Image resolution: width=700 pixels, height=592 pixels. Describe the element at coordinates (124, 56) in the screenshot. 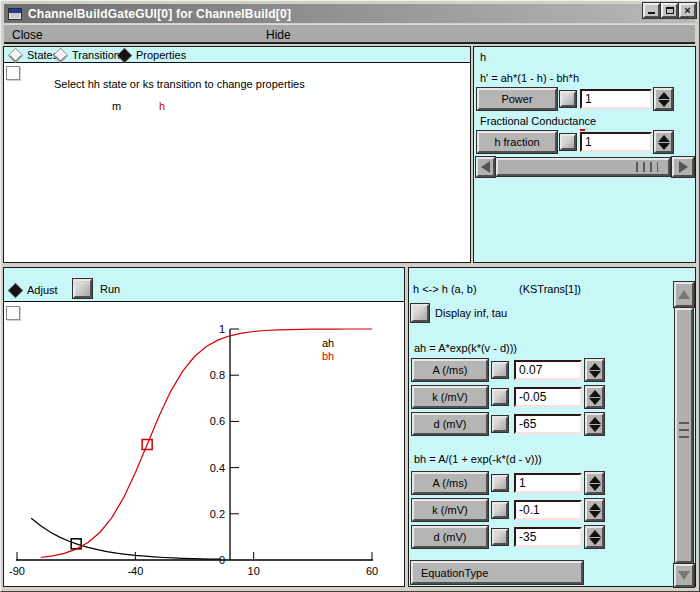

I see `radio-diamond-icon` at that location.